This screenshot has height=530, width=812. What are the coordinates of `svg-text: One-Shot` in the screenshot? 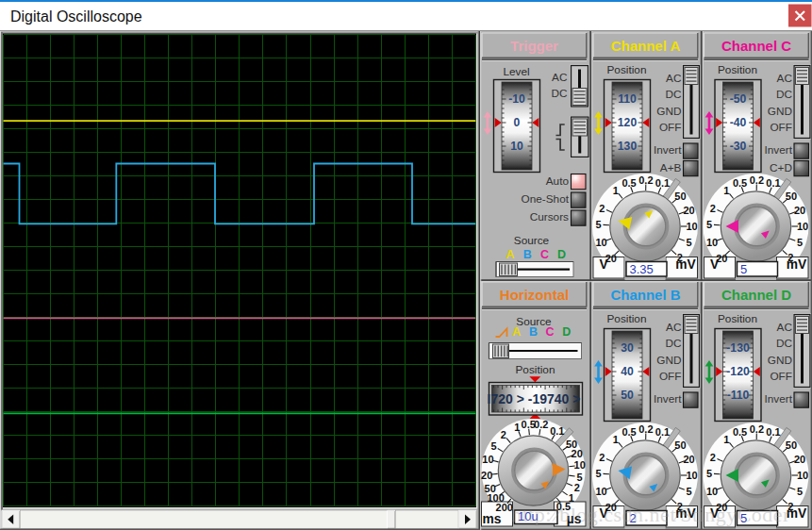 It's located at (545, 199).